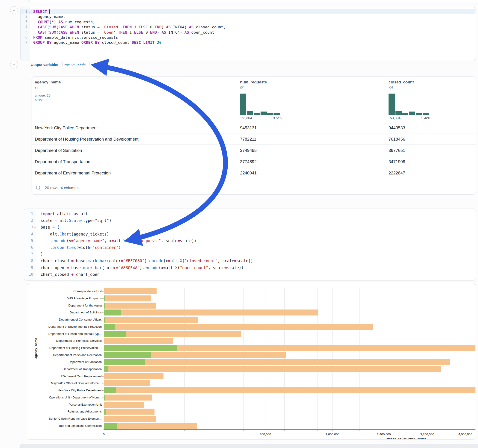 This screenshot has height=448, width=478. I want to click on line-number: 5, so click(24, 32).